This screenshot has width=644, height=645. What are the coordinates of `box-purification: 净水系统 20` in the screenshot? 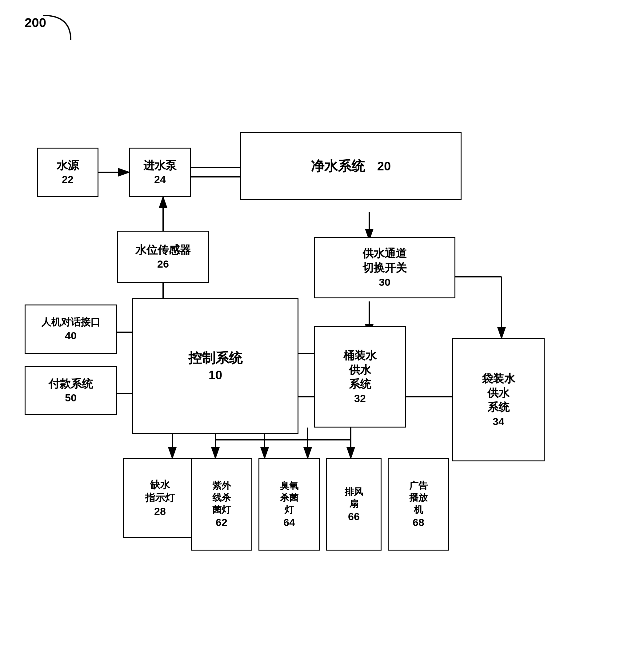 It's located at (351, 166).